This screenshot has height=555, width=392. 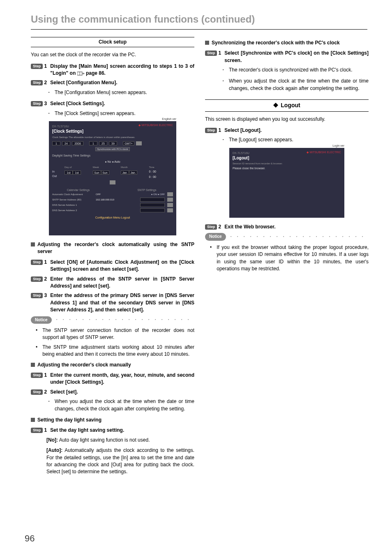 What do you see at coordinates (122, 70) in the screenshot?
I see `step-text: Display the [Main Menu] screen according…` at bounding box center [122, 70].